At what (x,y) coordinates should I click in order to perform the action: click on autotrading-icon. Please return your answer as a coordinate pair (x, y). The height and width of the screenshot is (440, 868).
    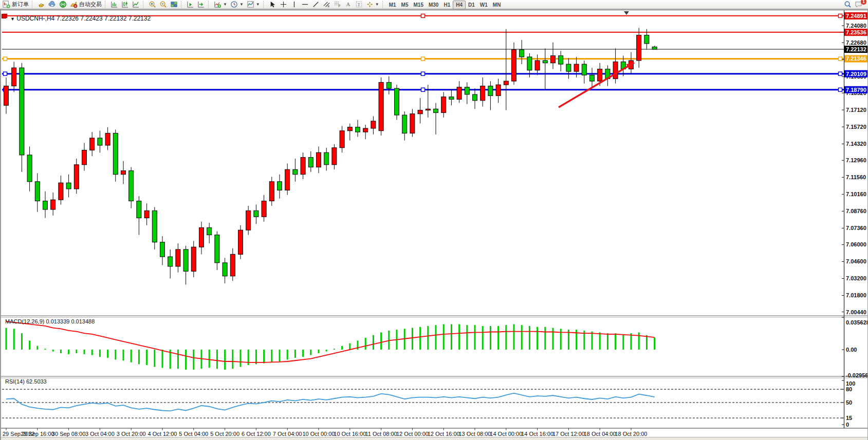
    Looking at the image, I should click on (74, 4).